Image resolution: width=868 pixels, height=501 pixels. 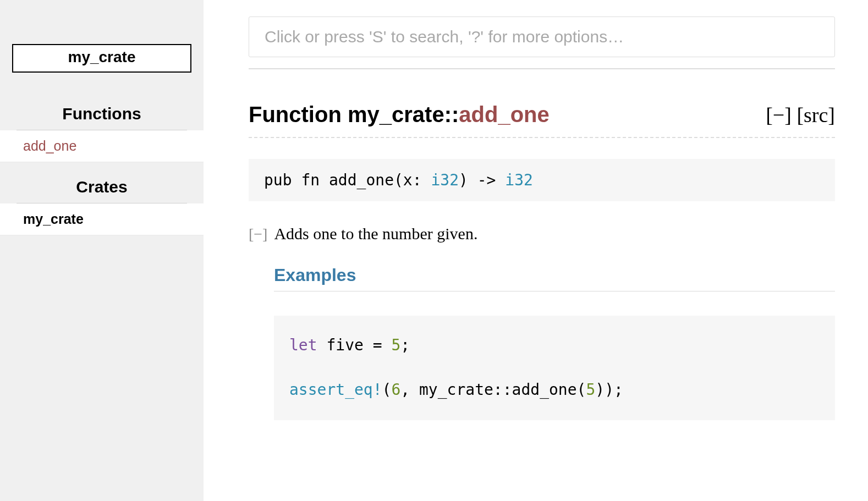 I want to click on page-title: Function my_crate::add_one, so click(x=399, y=114).